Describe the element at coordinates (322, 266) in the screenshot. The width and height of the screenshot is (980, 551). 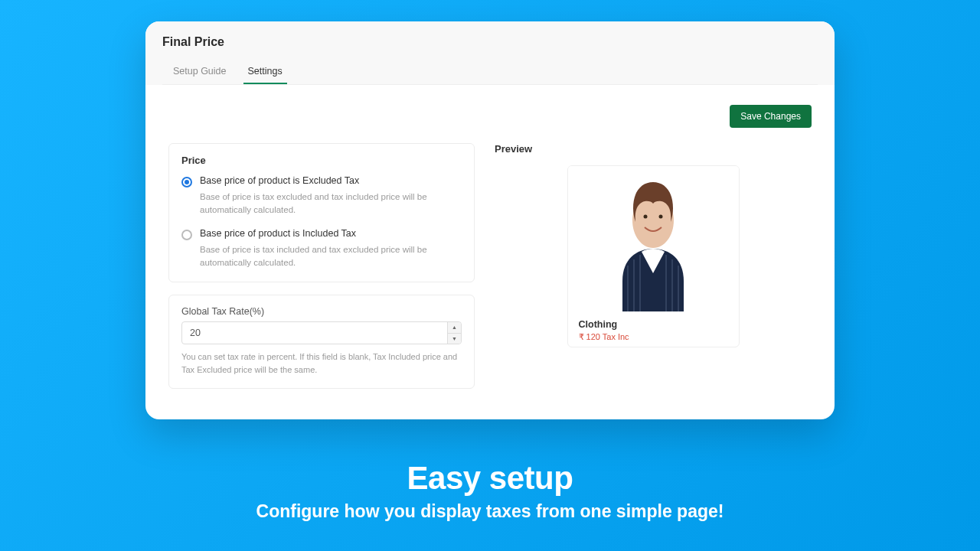
I see `left-column: Price Base price of product is Excluded …` at that location.